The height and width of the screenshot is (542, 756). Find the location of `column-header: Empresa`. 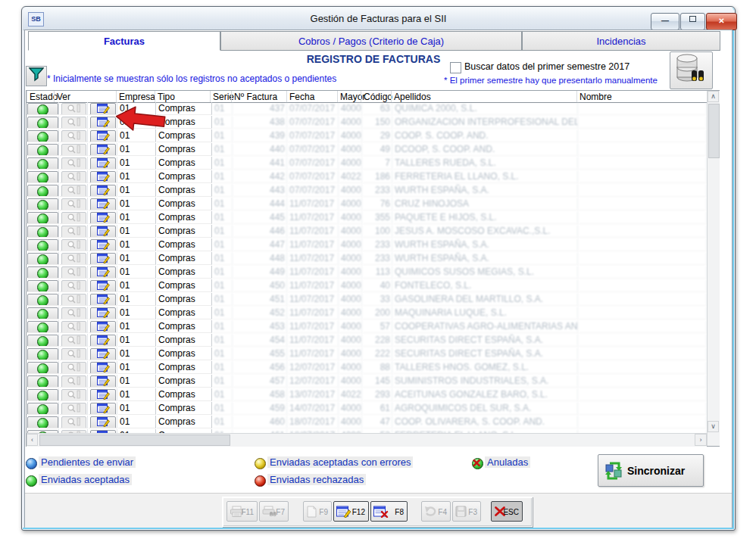

column-header: Empresa is located at coordinates (137, 97).